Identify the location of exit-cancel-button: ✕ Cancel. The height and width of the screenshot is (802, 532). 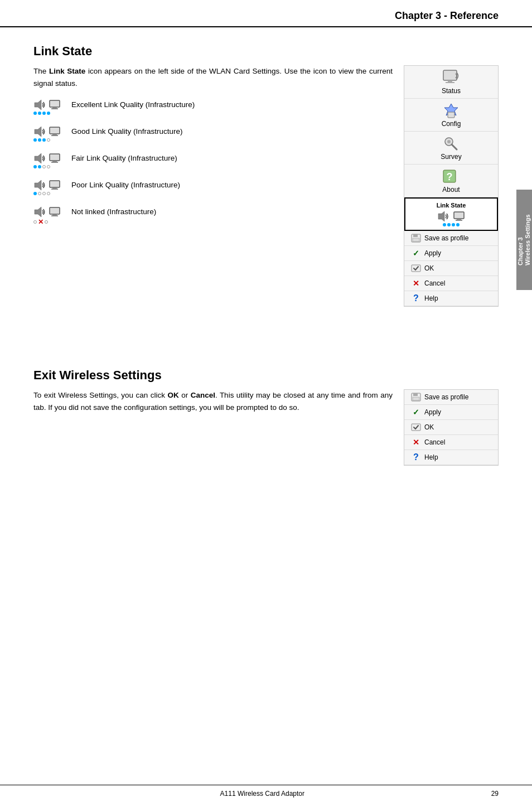
(451, 443).